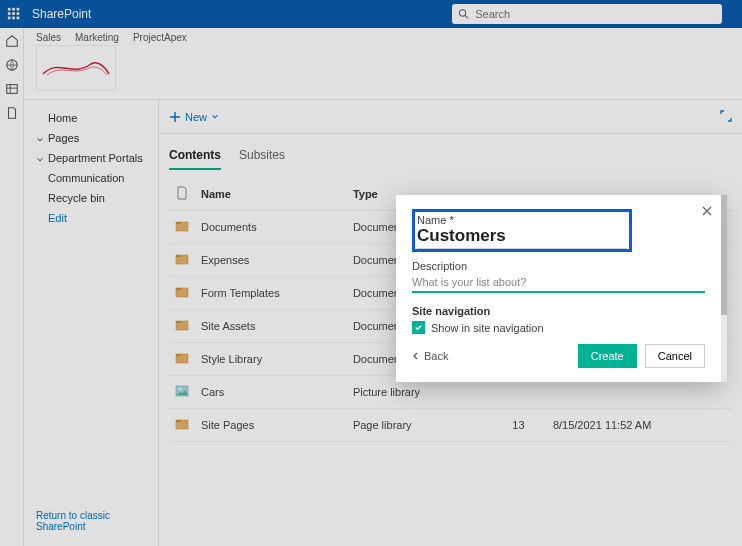  Describe the element at coordinates (418, 328) in the screenshot. I see `show-in-nav-checkbox` at that location.